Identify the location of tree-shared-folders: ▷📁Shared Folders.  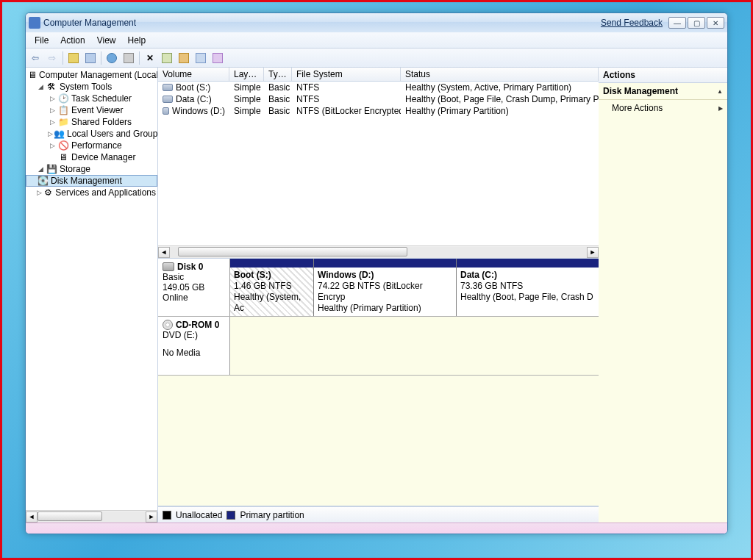
(91, 122).